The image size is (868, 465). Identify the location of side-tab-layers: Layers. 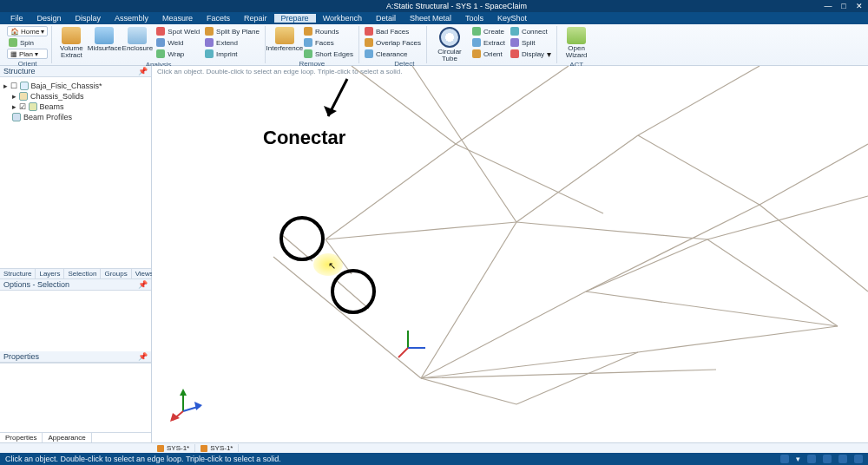
(50, 274).